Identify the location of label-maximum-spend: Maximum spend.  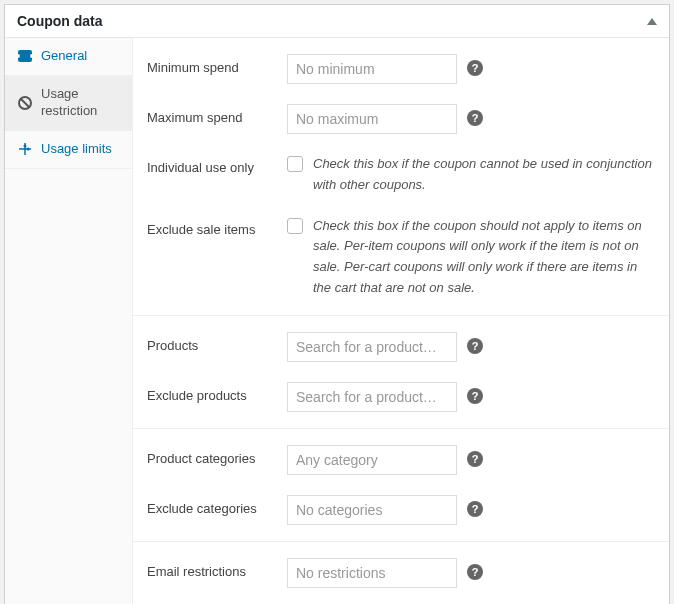
(211, 114).